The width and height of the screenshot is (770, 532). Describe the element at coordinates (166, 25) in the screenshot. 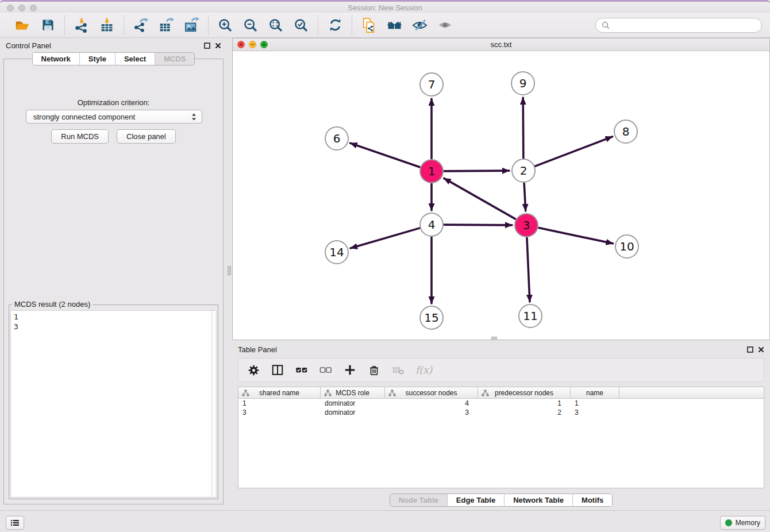

I see `export-table-icon` at that location.